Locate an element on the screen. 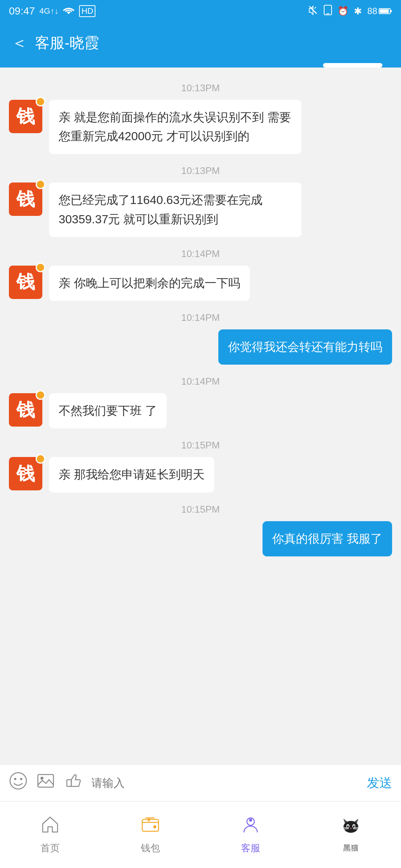  agent-avatar-1: 钱 is located at coordinates (26, 116).